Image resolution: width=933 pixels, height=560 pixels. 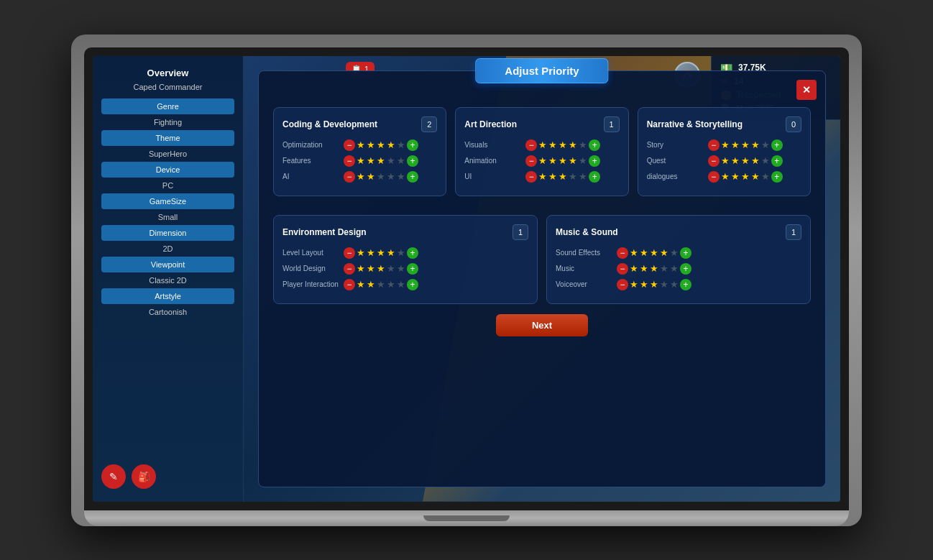 I want to click on plus-level-layout: +, so click(x=413, y=253).